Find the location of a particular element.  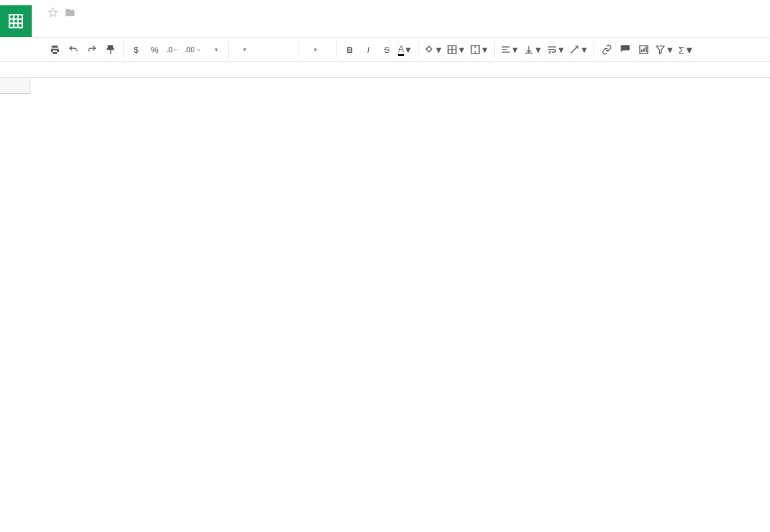

merge-cells-button: ▼ is located at coordinates (480, 50).